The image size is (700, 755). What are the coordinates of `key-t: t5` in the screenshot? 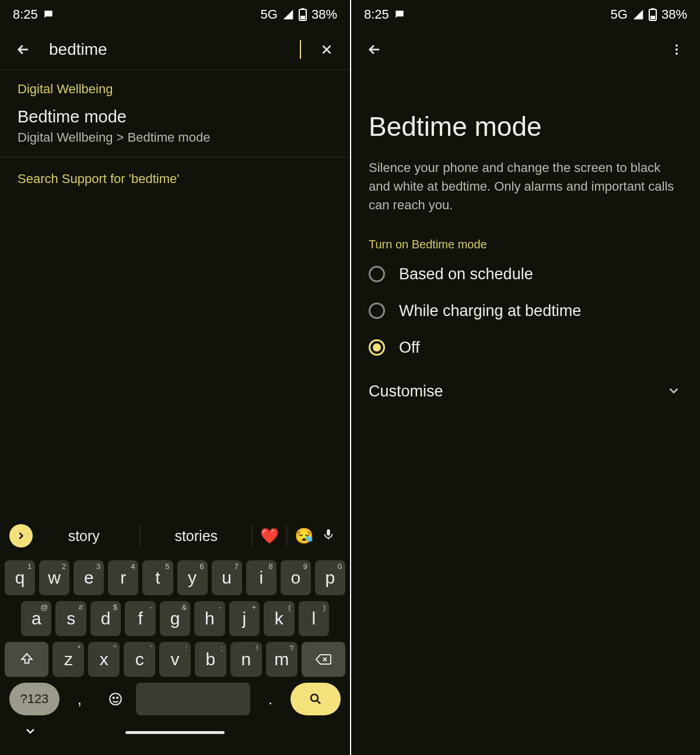 It's located at (158, 578).